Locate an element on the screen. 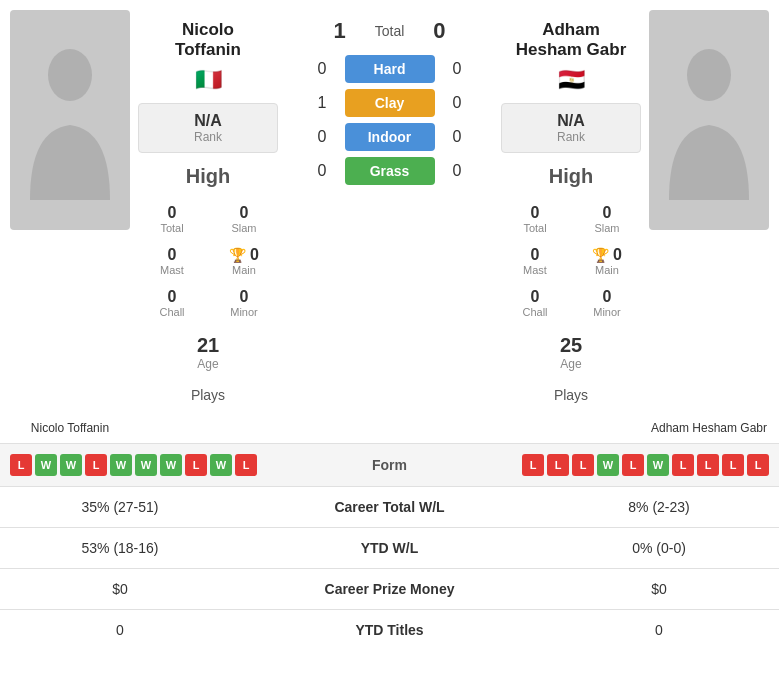  player1-main-label: Main is located at coordinates (244, 270).